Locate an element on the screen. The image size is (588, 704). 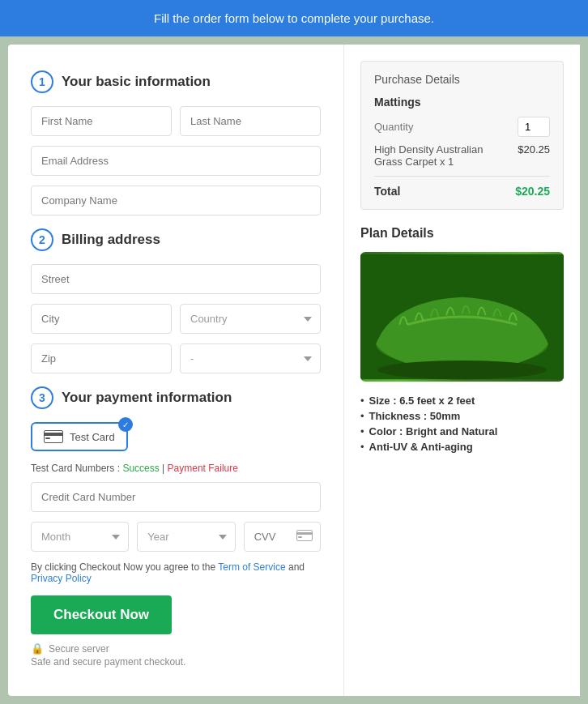
credit-card-icon is located at coordinates (53, 437).